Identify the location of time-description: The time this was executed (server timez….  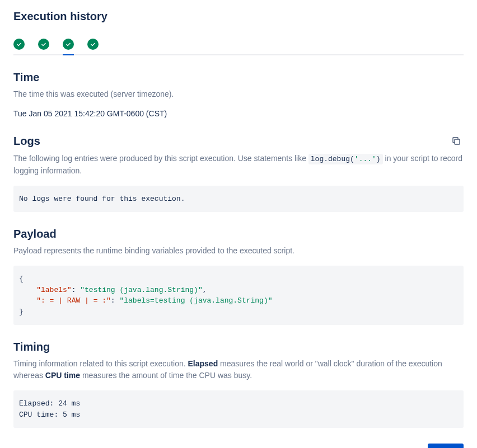
(238, 94).